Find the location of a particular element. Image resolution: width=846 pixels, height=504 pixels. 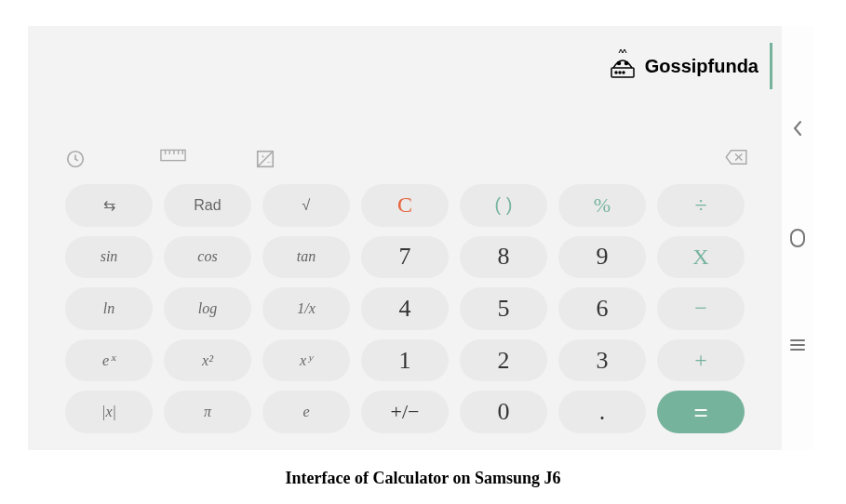

seven-button: 7 is located at coordinates (405, 258).